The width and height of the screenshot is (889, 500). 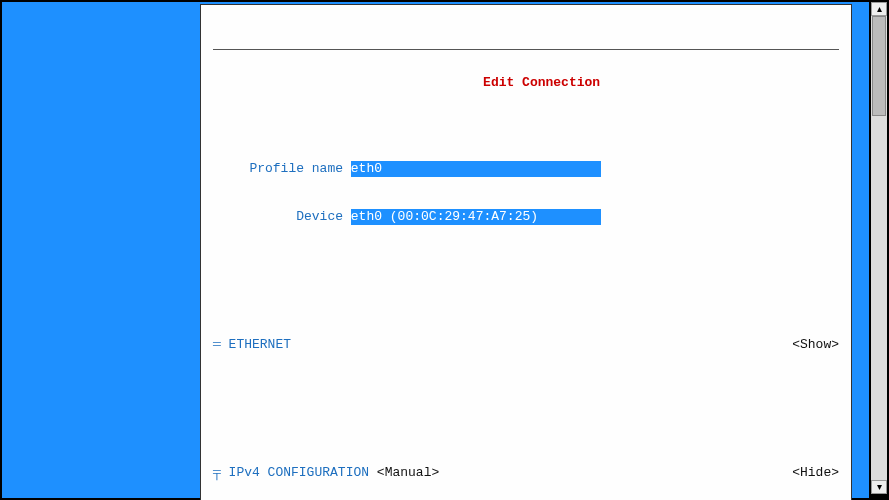 What do you see at coordinates (879, 248) in the screenshot?
I see `scrollbar: ▴ ▾` at bounding box center [879, 248].